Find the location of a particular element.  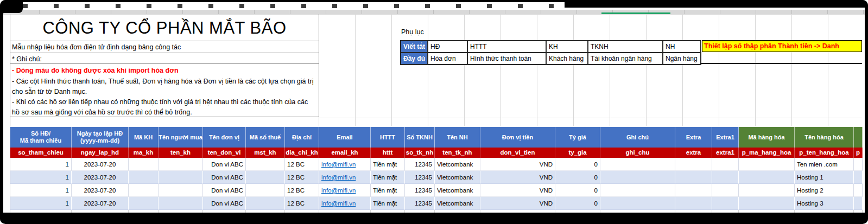

column-code-ngay_lap_hd: ngay_lap_hd is located at coordinates (100, 153).